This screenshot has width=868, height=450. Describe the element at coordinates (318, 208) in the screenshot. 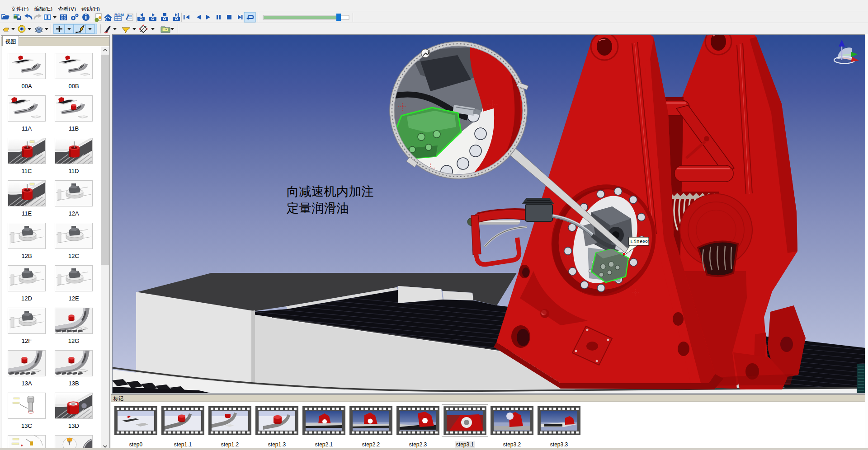

I see `svg-text: 定量润滑油` at that location.